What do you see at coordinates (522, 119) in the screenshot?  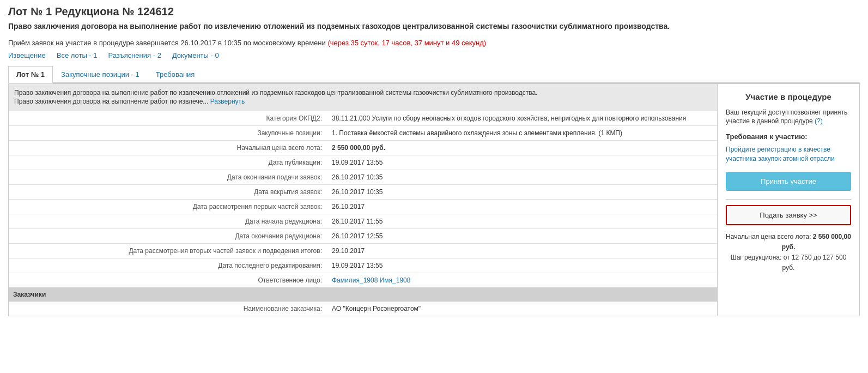 I see `field-value-okpd2: 38.11.21.000 Услуги по сбору неопасных о…` at bounding box center [522, 119].